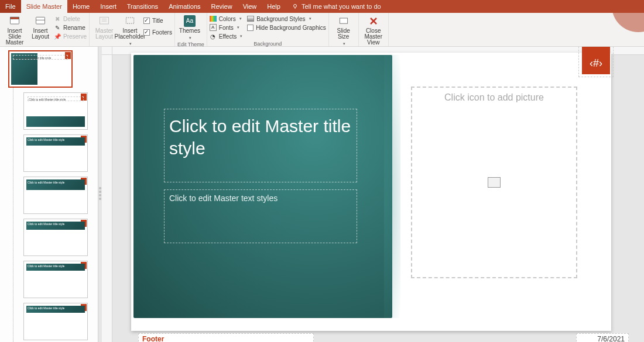  I want to click on preserve-icon: 📌, so click(57, 36).